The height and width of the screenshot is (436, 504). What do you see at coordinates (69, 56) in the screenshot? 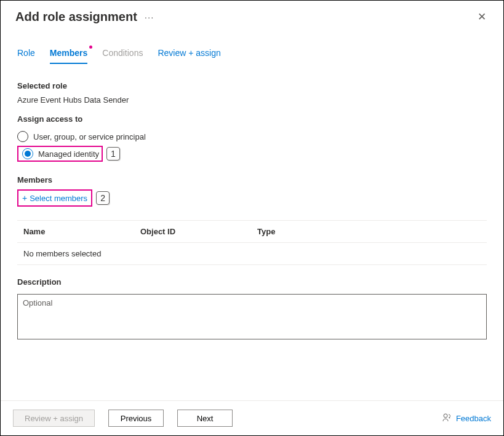
I see `tab-members: Members` at bounding box center [69, 56].